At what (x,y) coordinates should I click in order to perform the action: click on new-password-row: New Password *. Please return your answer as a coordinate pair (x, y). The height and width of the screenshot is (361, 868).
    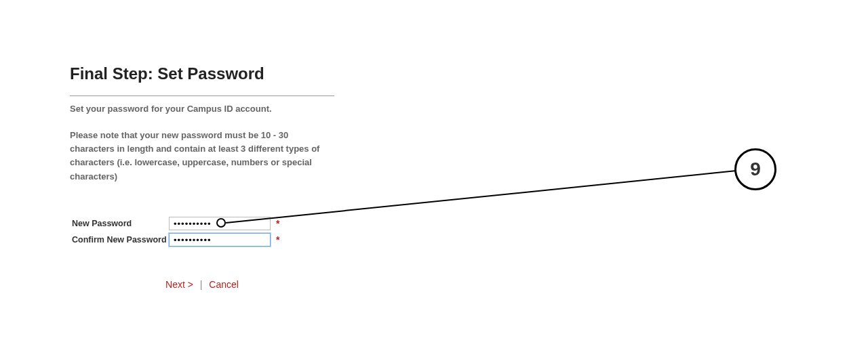
    Looking at the image, I should click on (176, 224).